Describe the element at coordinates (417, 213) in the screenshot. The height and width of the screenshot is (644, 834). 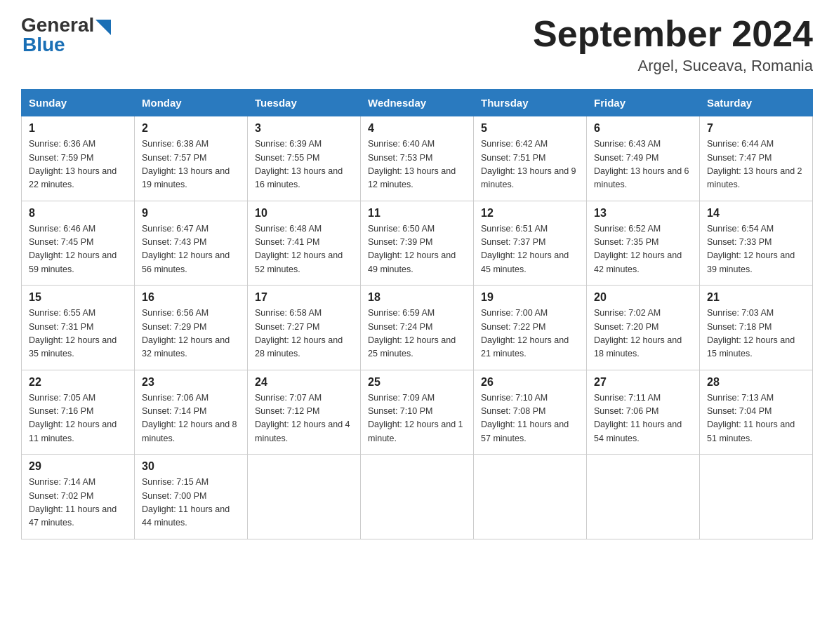
I see `day-number: 11` at that location.